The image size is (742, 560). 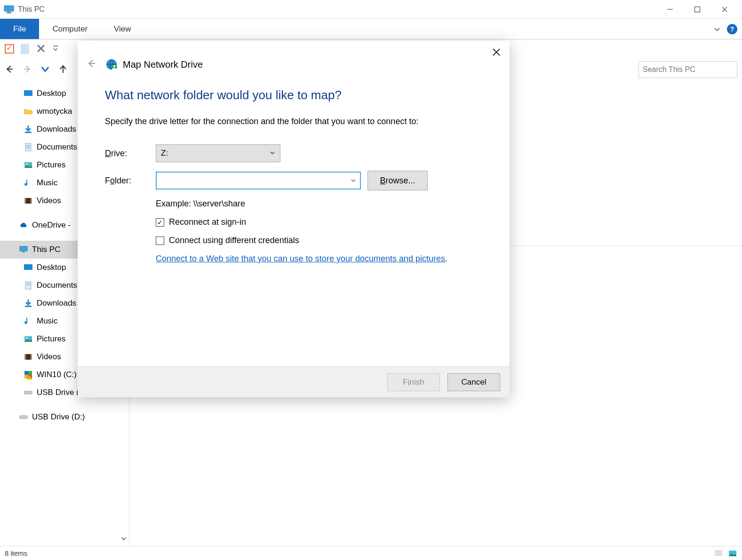 What do you see at coordinates (20, 29) in the screenshot?
I see `tab-file: File` at bounding box center [20, 29].